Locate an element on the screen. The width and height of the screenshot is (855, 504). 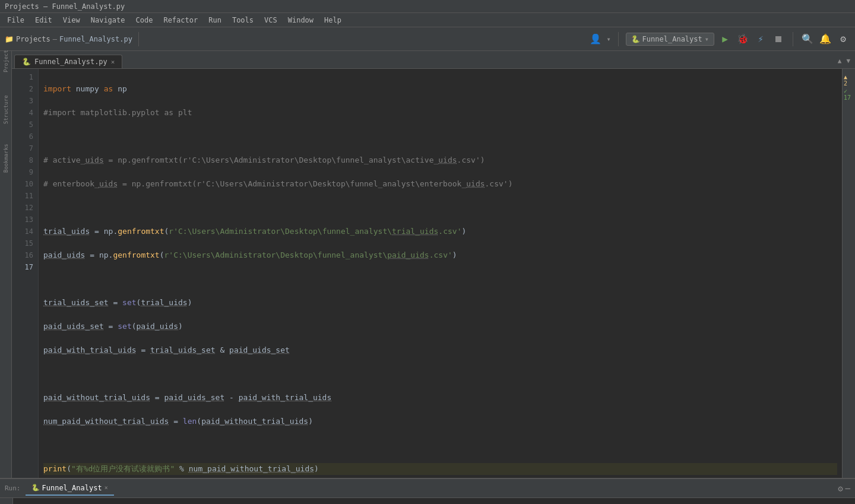
run-label: Run: is located at coordinates (13, 488).